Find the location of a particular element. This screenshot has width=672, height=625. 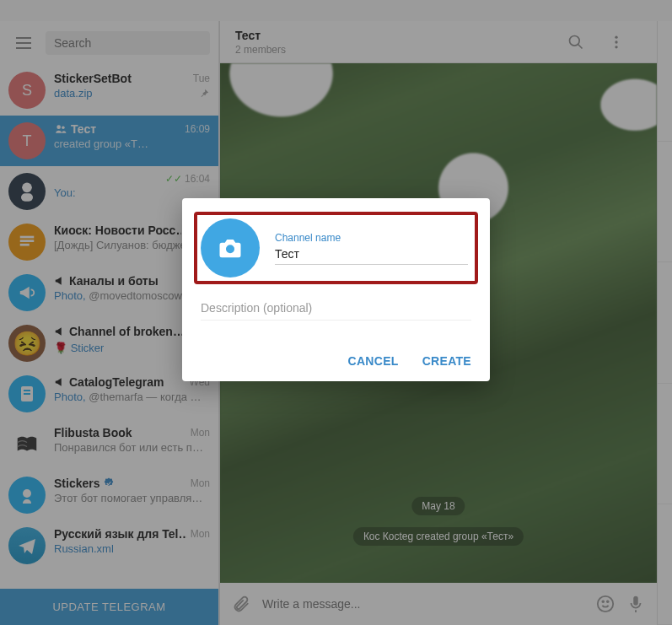

channel-name-row: Channel name is located at coordinates (336, 248).